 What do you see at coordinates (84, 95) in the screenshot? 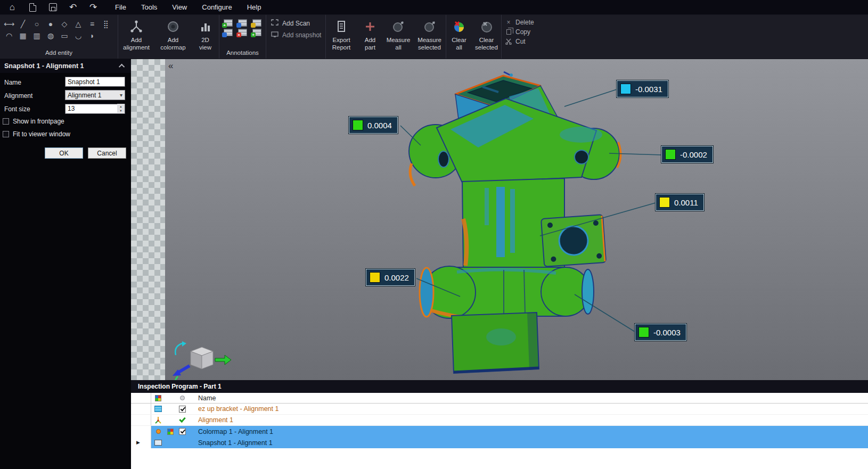
I see `alignment-value: Alignment 1` at bounding box center [84, 95].